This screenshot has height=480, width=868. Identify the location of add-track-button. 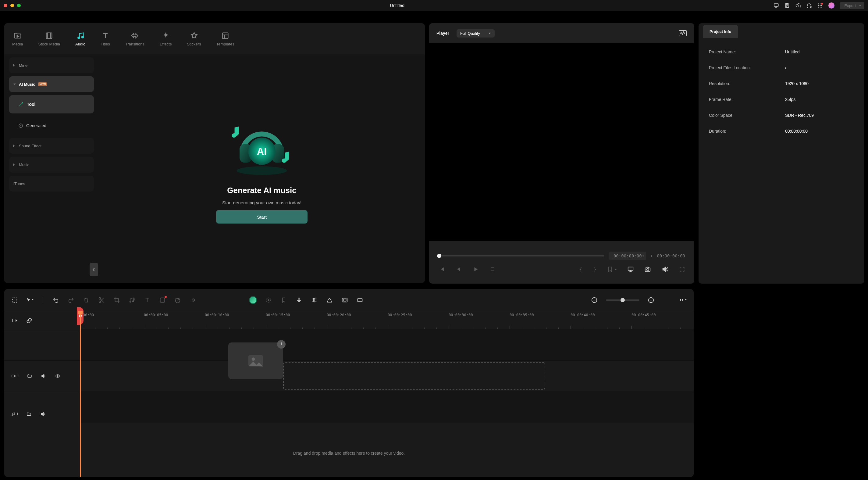
(15, 321).